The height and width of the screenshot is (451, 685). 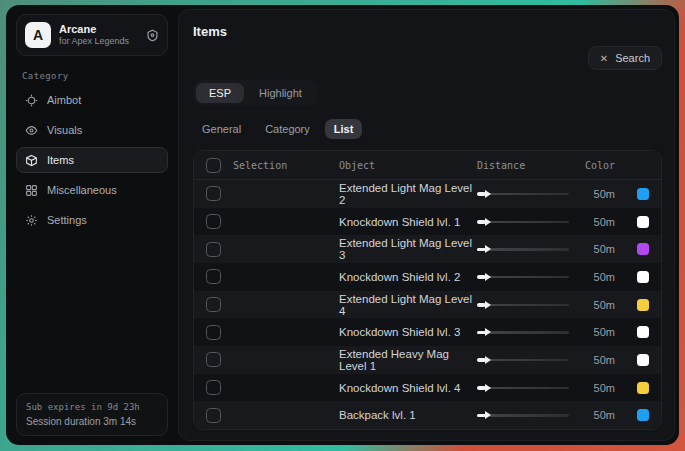 I want to click on session-duration-text: Session duration 3m 14s, so click(x=92, y=422).